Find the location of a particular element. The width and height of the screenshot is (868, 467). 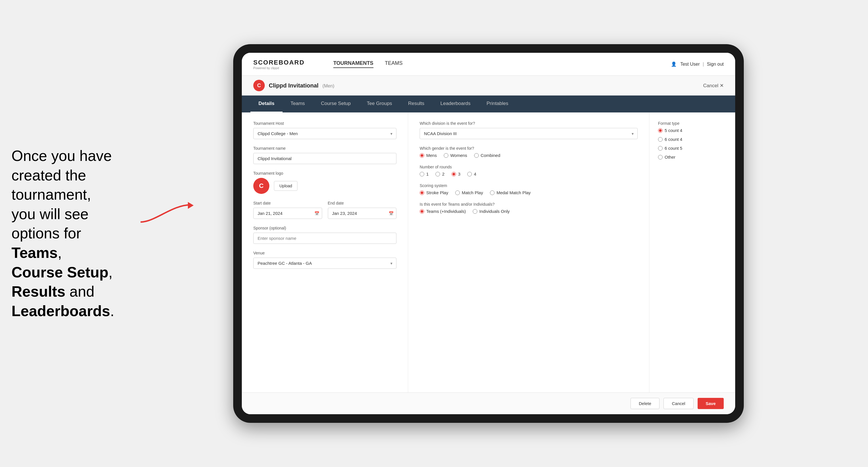

scoring-medal-label: Medal Match Play is located at coordinates (514, 193).